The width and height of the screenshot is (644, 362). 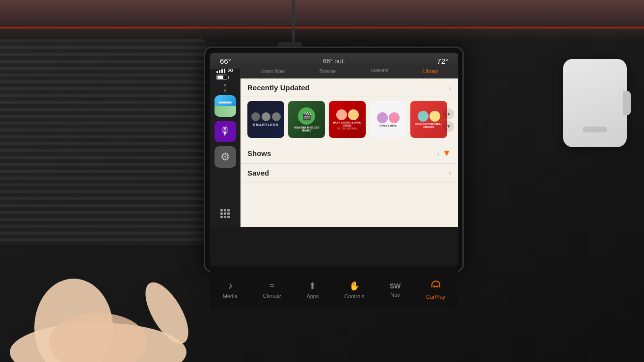 What do you see at coordinates (388, 120) in the screenshot?
I see `office-cover: Office Ladies` at bounding box center [388, 120].